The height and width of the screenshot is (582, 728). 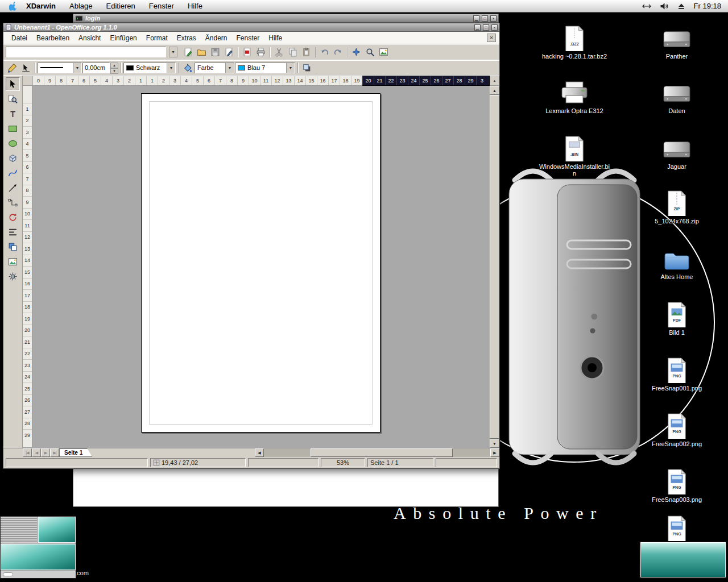 What do you see at coordinates (188, 68) in the screenshot?
I see `area-fill-button` at bounding box center [188, 68].